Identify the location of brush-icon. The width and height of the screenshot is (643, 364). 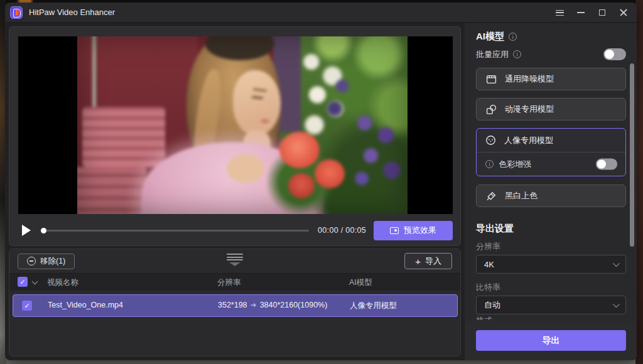
(491, 196).